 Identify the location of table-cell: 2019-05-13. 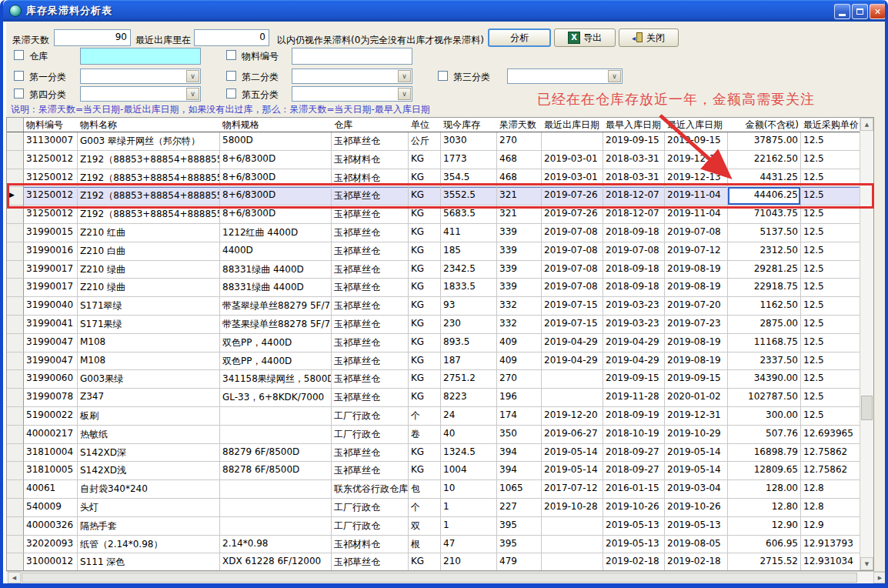
(634, 545).